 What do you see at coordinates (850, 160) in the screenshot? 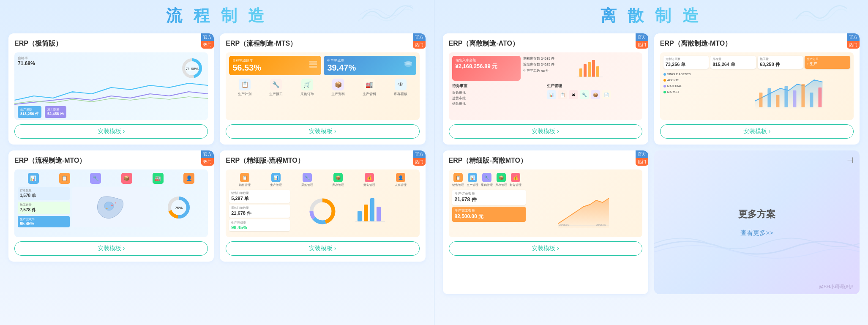
I see `exit-icon: ⊣` at bounding box center [850, 160].